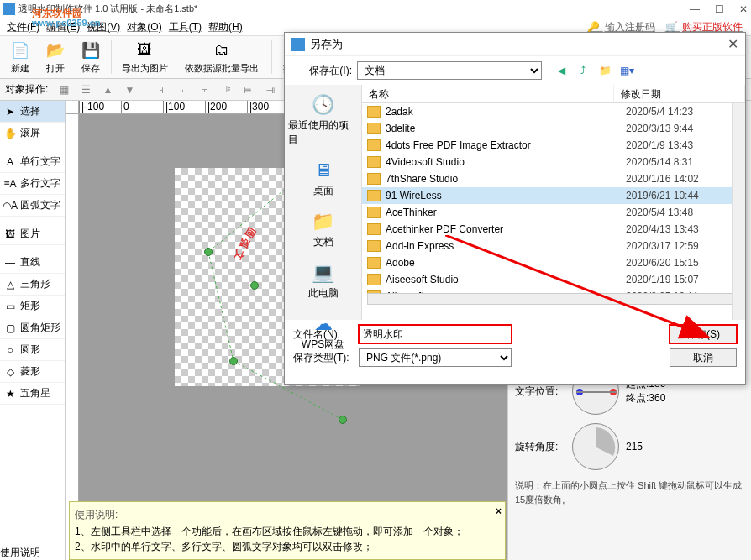  I want to click on nav-back-icon: ◀, so click(561, 71).